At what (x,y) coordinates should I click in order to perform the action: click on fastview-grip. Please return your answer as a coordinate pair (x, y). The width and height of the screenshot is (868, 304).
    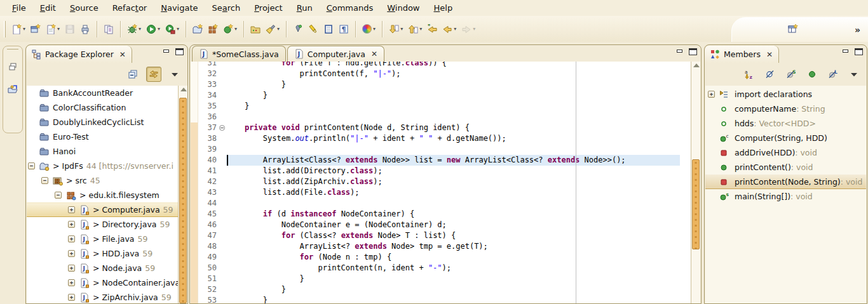
    Looking at the image, I should click on (13, 50).